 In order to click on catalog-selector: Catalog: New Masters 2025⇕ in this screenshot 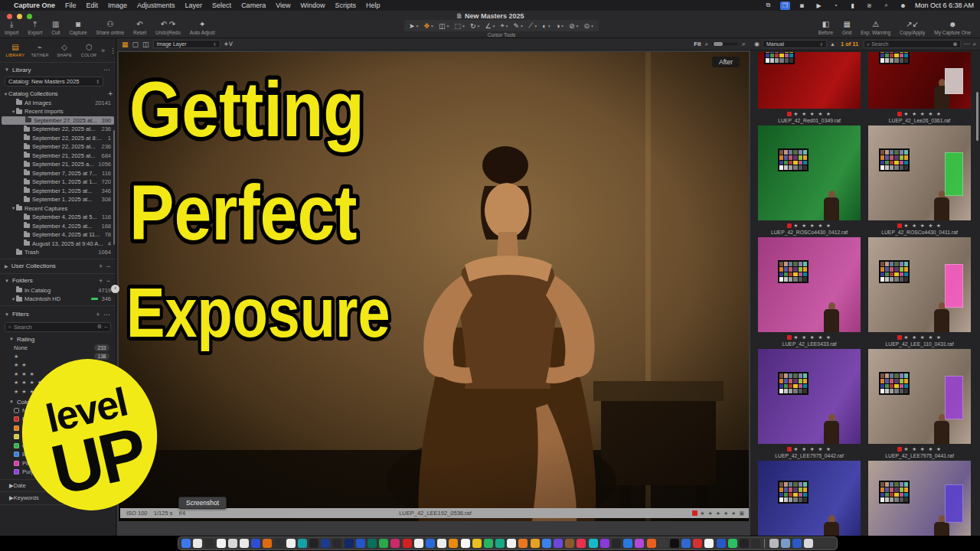, I will do `click(54, 81)`.